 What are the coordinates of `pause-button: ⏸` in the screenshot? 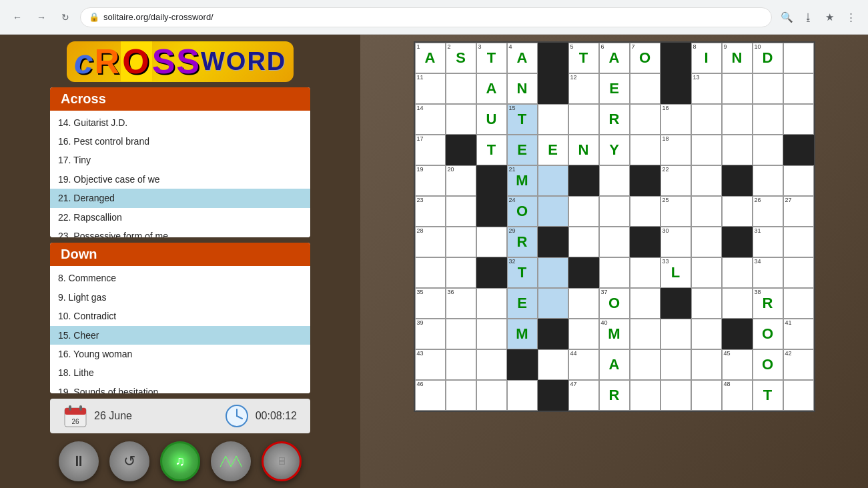 It's located at (79, 461).